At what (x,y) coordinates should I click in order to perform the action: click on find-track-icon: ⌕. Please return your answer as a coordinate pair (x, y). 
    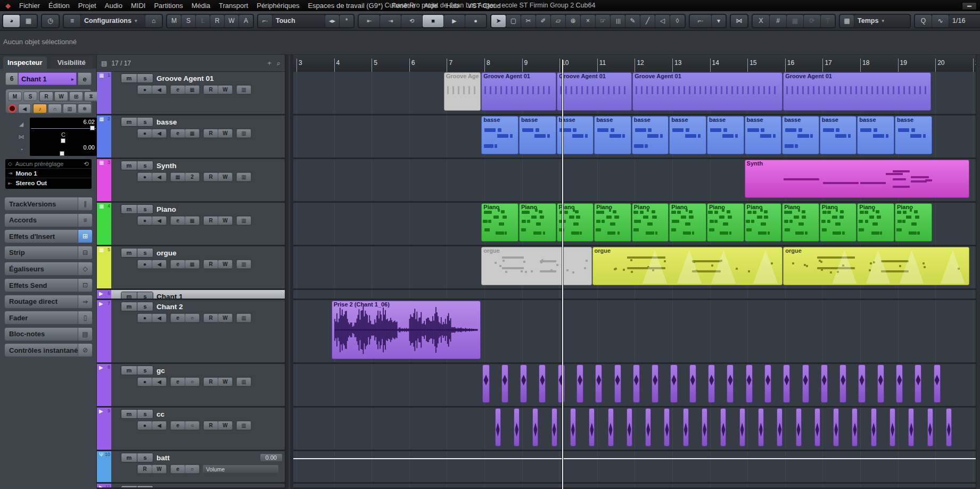
    Looking at the image, I should click on (279, 63).